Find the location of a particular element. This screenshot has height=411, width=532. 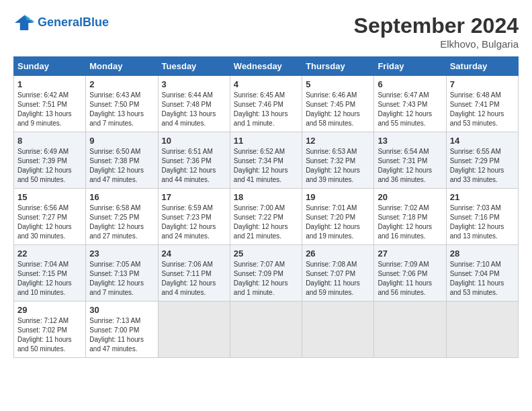

calendar-cell: 13Sunrise: 6:54 AMSunset: 7:31 PMDayligh… is located at coordinates (410, 161).